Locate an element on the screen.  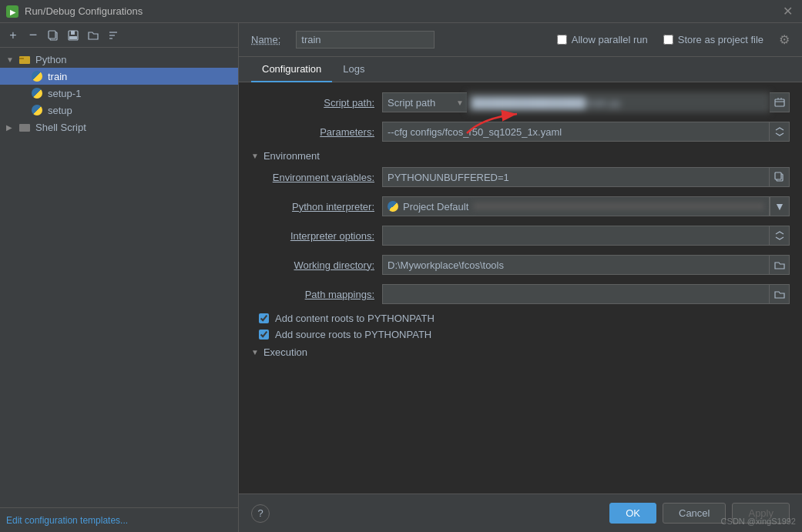
add-content-roots-label: Add content roots to PYTHONPATH is located at coordinates (354, 319).